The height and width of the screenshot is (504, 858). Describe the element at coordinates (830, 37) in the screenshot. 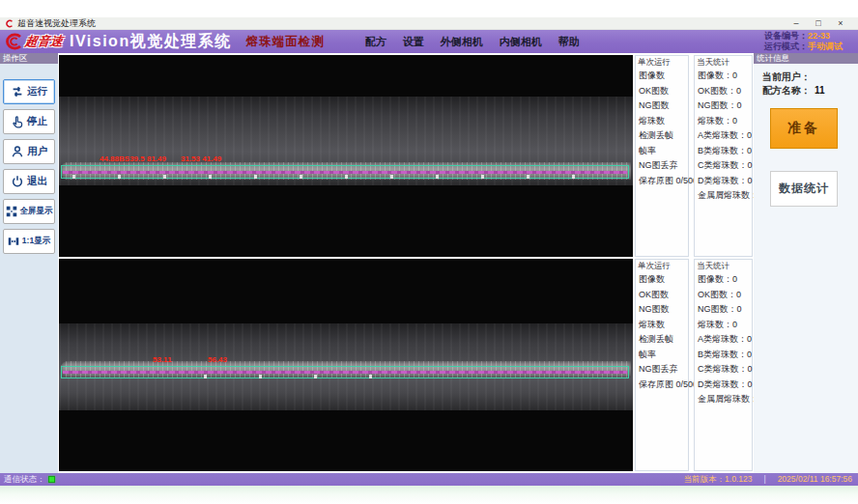

I see `device-number-value: 22-33` at that location.